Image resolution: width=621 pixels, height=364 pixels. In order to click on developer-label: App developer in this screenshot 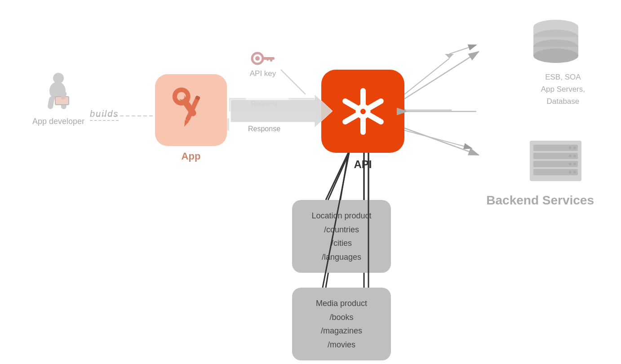, I will do `click(58, 121)`.